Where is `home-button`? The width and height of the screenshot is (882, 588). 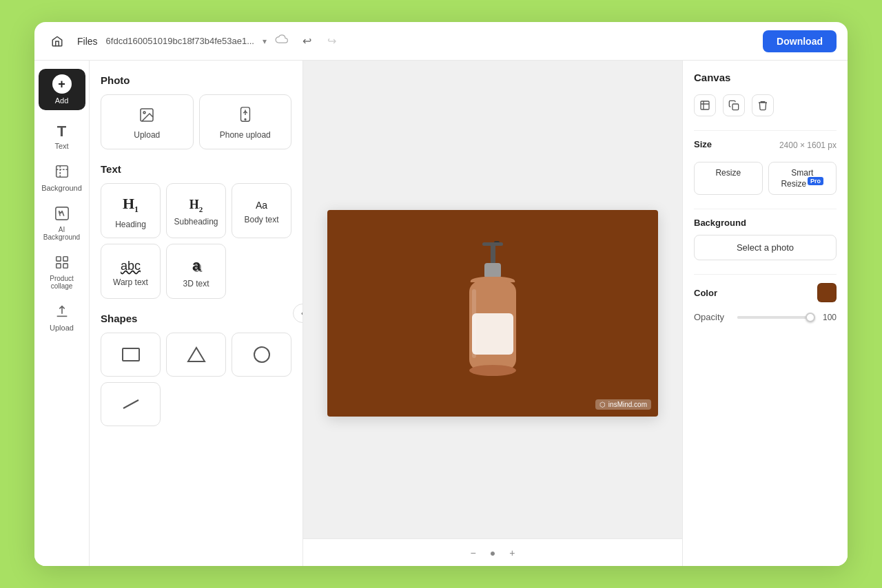 home-button is located at coordinates (57, 41).